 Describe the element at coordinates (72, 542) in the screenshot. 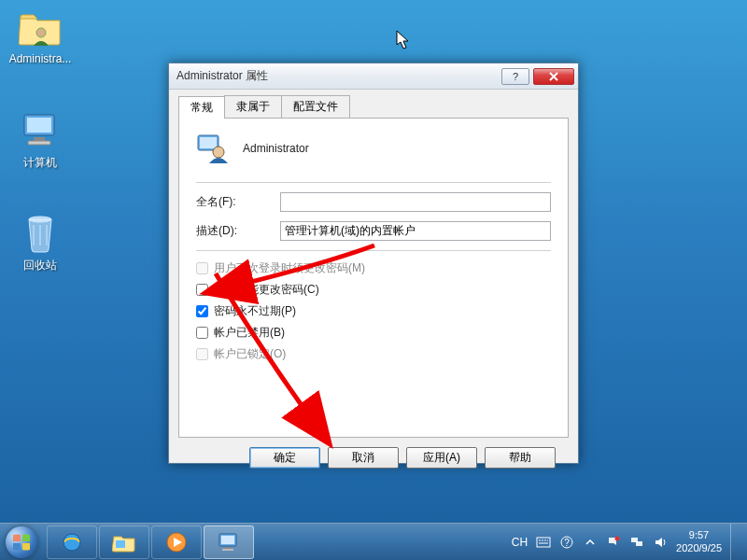

I see `taskbar-pin-ie` at that location.